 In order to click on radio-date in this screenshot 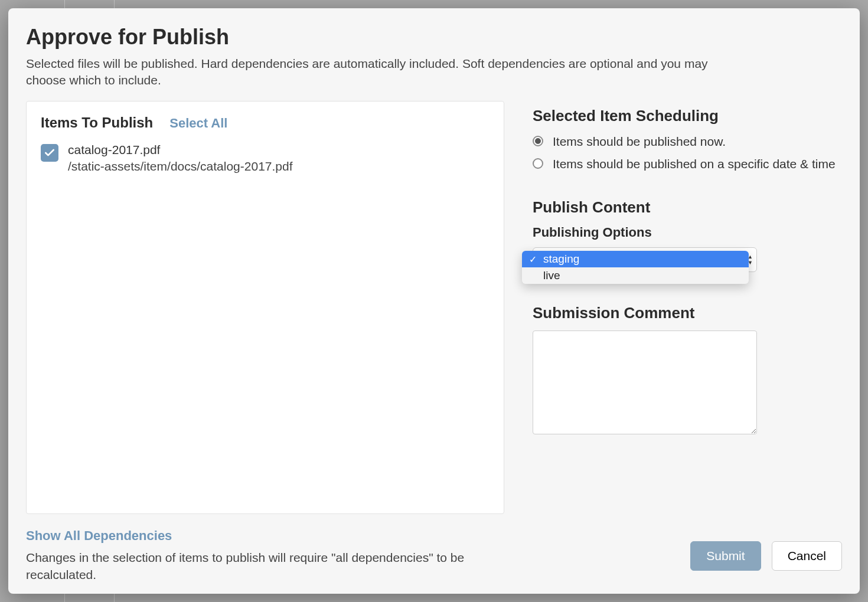, I will do `click(538, 163)`.